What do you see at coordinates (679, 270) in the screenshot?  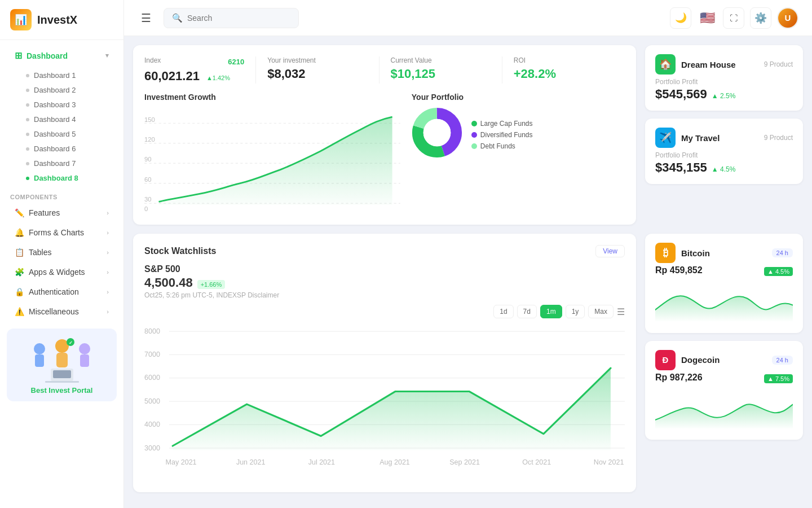 I see `bitcoin-price: Rp 459,852` at bounding box center [679, 270].